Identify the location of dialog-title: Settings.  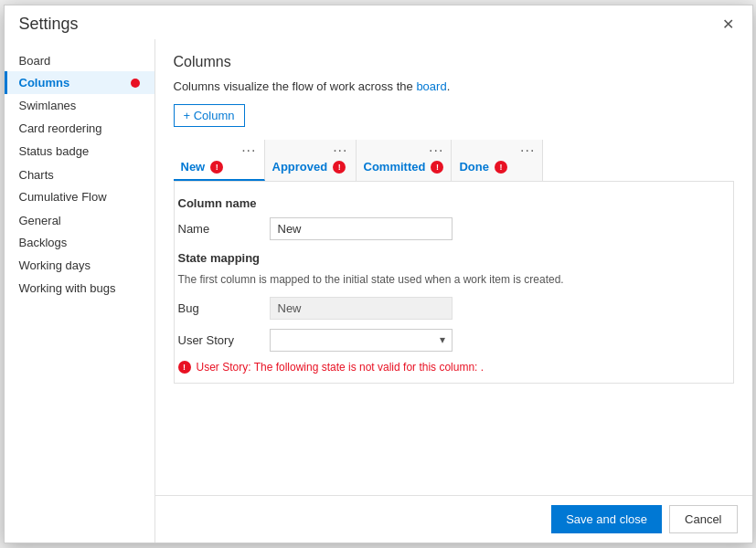
(49, 24).